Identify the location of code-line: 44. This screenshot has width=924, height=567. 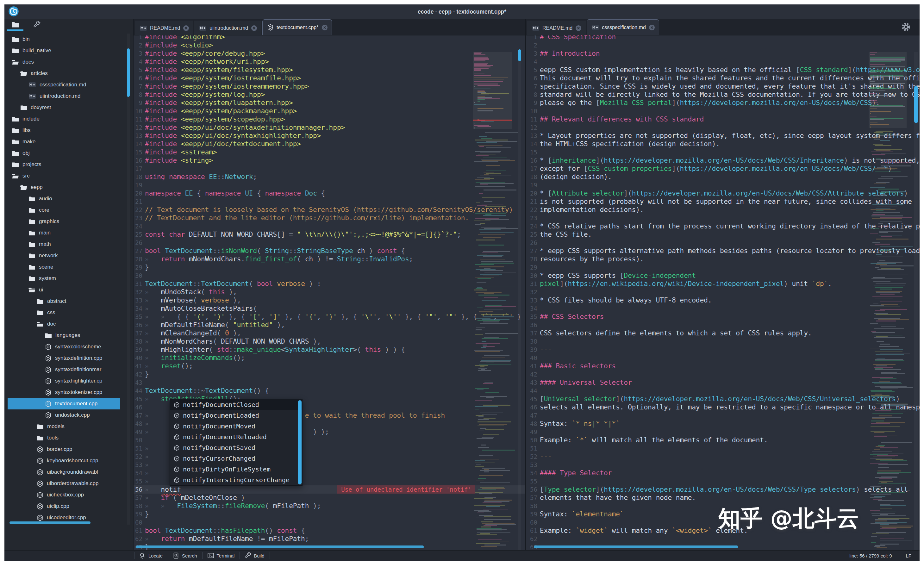
(723, 391).